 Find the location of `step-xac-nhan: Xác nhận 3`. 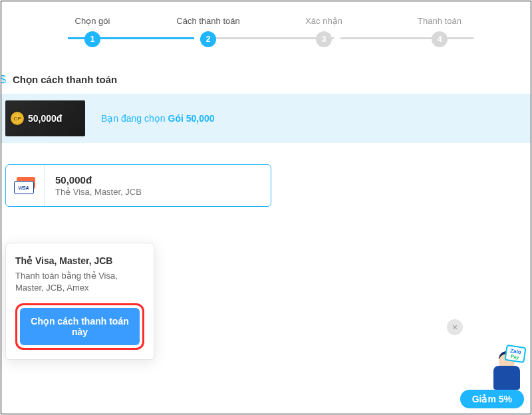

step-xac-nhan: Xác nhận 3 is located at coordinates (324, 32).